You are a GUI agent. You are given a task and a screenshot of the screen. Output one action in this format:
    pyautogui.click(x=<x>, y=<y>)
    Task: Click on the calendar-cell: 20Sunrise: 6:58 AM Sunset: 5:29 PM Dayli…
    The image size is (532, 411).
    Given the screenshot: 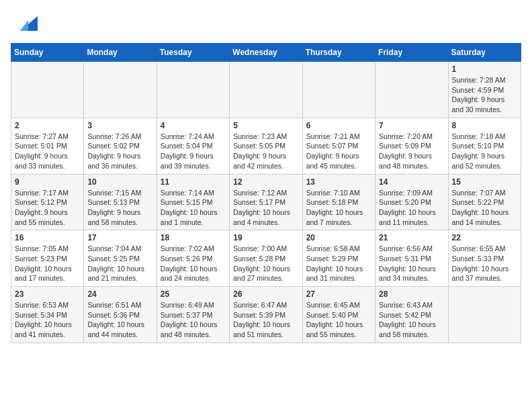 What is the action you would take?
    pyautogui.click(x=339, y=259)
    